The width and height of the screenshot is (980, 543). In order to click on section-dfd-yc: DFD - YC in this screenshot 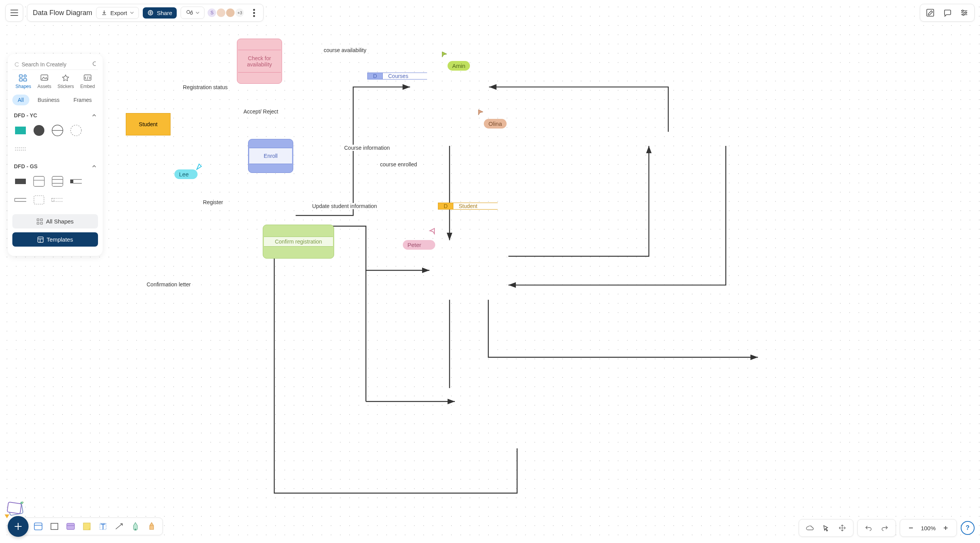, I will do `click(55, 115)`.